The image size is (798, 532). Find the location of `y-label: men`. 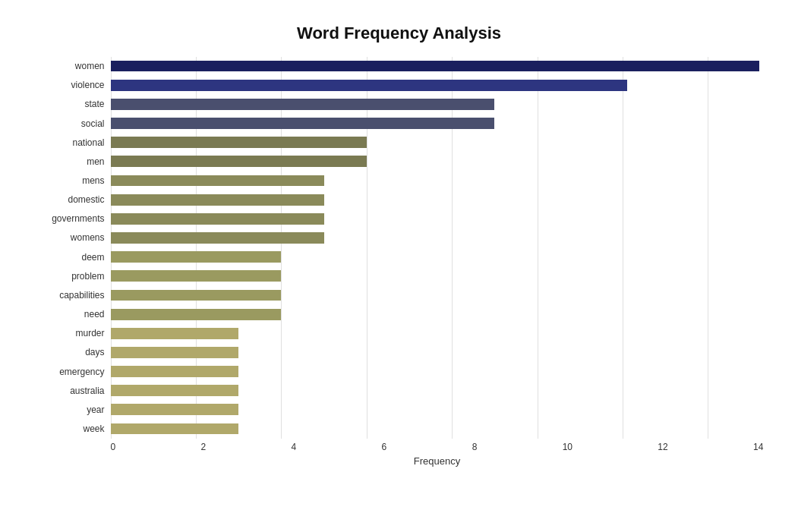

y-label: men is located at coordinates (96, 161).